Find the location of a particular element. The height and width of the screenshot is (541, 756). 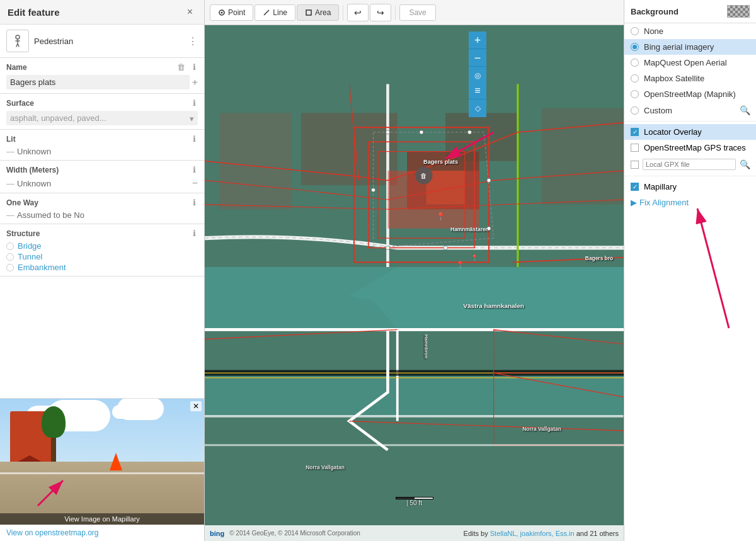

one-way-field-section: One Way ℹ Assumed to be No is located at coordinates (102, 209).